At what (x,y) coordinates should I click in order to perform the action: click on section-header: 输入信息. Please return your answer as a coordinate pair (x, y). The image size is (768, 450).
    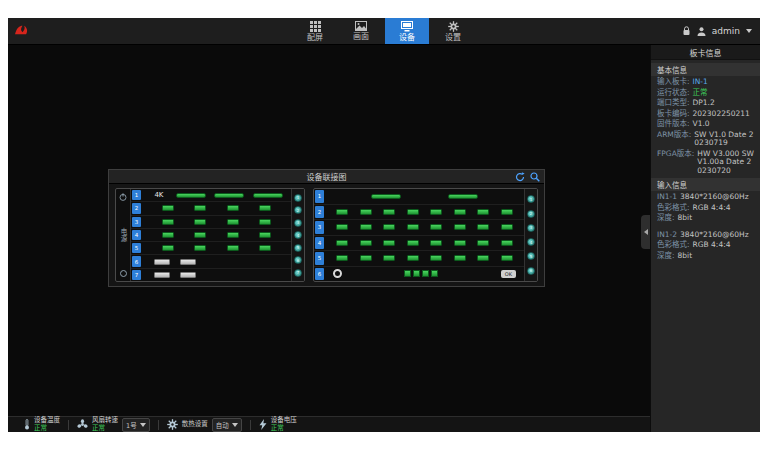
    Looking at the image, I should click on (706, 184).